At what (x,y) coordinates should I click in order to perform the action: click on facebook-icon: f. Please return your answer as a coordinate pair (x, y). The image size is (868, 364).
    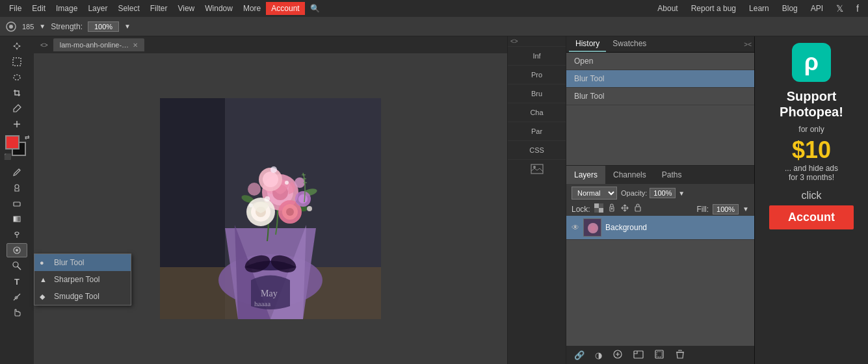
    Looking at the image, I should click on (858, 8).